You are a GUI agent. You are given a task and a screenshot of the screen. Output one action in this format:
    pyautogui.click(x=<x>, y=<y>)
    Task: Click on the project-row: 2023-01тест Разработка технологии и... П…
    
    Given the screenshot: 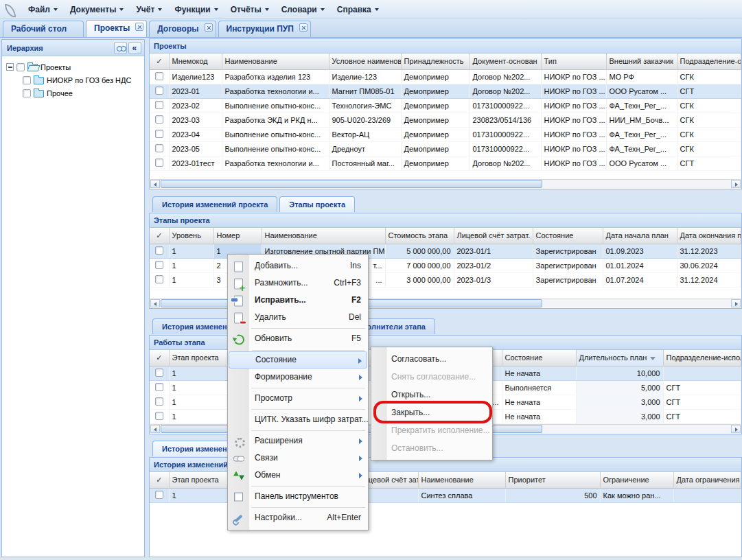 What is the action you would take?
    pyautogui.click(x=445, y=163)
    